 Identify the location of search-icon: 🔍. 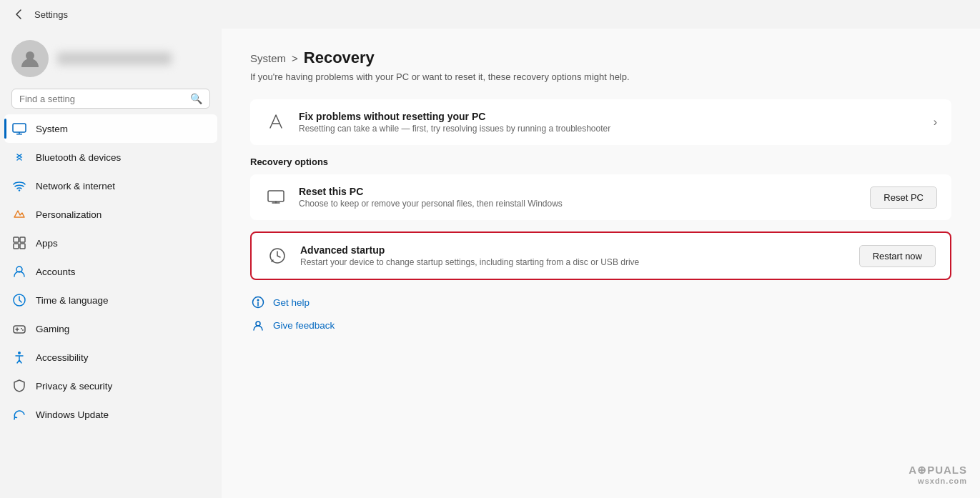
(196, 99).